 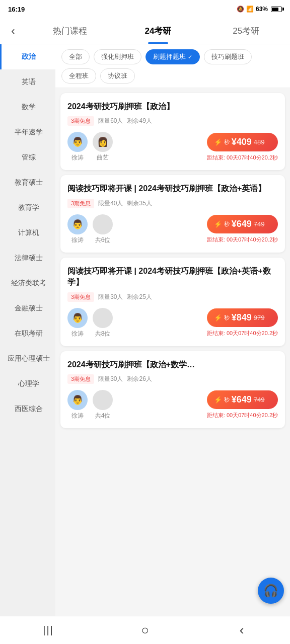 What do you see at coordinates (78, 323) in the screenshot?
I see `teacher-group-3a: 👨 徐涛` at bounding box center [78, 323].